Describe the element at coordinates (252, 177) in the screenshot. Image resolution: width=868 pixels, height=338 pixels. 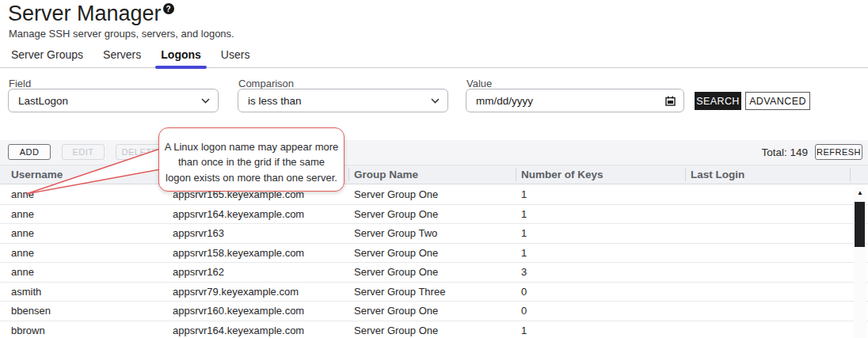
I see `callout-text-line: logon exists on more than one server.` at that location.